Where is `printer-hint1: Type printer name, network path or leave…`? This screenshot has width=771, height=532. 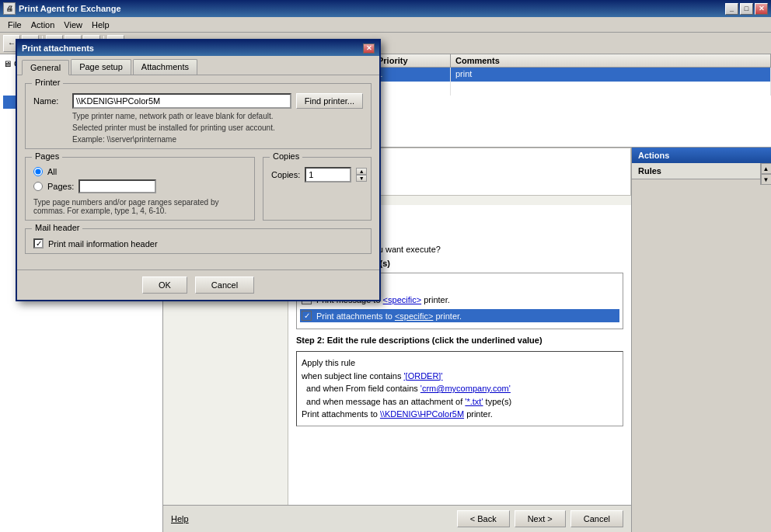
printer-hint1: Type printer name, network path or leave… is located at coordinates (198, 116).